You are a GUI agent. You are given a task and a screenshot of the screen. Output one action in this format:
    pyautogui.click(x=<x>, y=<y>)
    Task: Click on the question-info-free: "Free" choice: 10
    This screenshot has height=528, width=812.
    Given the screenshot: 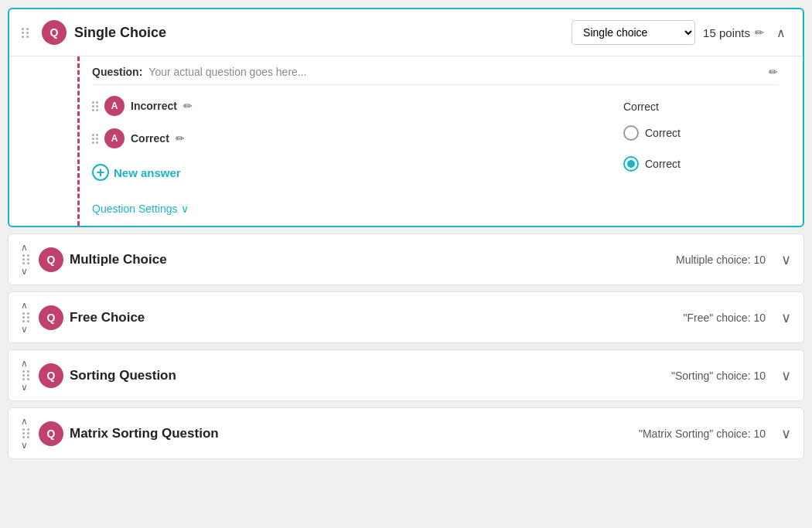 What is the action you would take?
    pyautogui.click(x=725, y=318)
    